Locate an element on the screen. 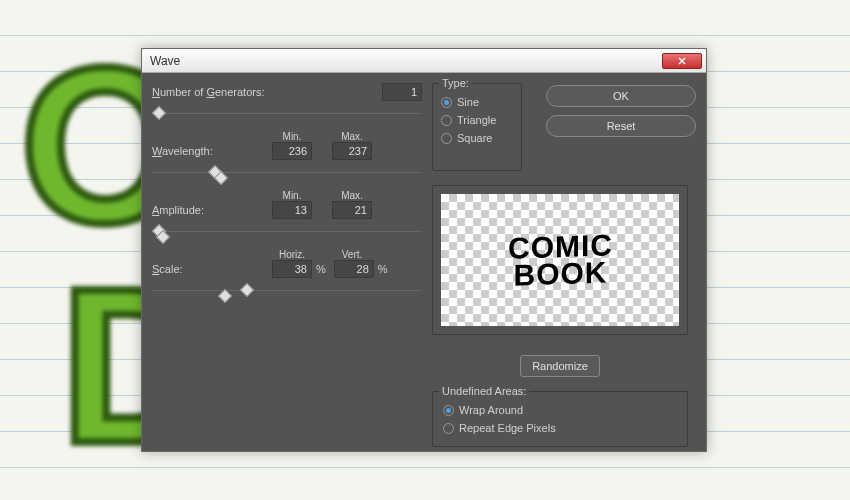 The width and height of the screenshot is (850, 500). type-group: Type: Sine Triangle Square is located at coordinates (477, 127).